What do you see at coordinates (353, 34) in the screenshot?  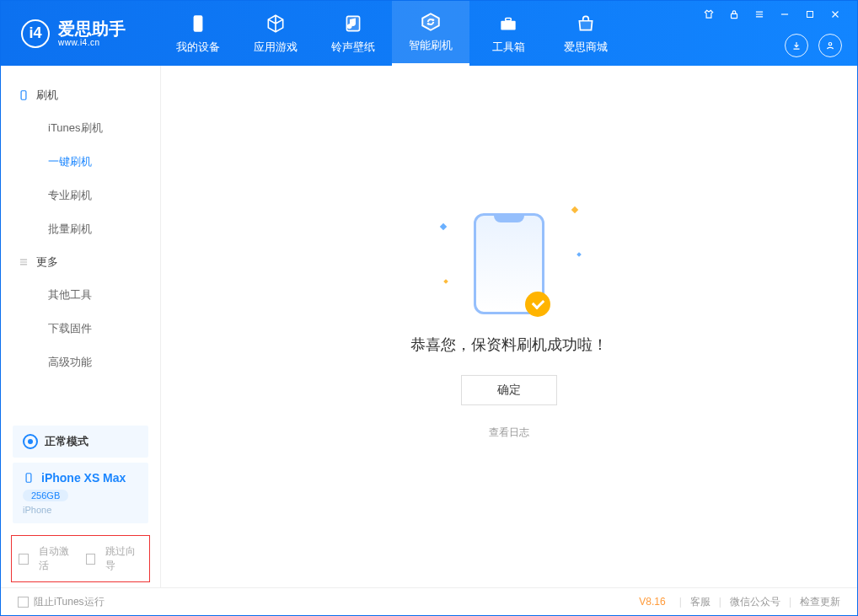 I see `tab-ringtones: 铃声壁纸` at bounding box center [353, 34].